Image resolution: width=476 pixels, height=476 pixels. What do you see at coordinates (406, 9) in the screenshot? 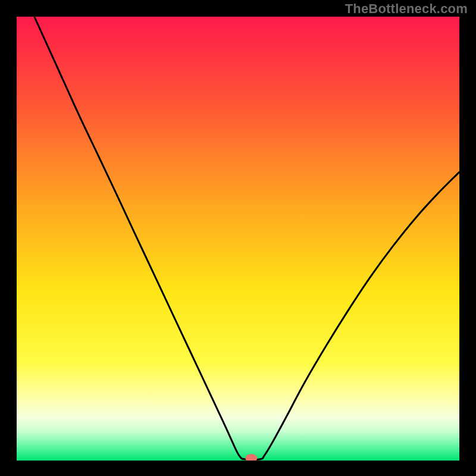
I see `watermark-text: TheBottleneck.com` at bounding box center [406, 9].